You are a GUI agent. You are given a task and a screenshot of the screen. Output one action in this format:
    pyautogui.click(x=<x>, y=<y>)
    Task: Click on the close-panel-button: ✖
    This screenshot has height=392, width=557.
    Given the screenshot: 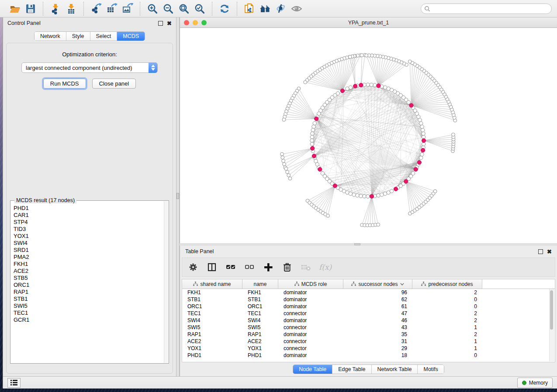 What is the action you would take?
    pyautogui.click(x=170, y=24)
    